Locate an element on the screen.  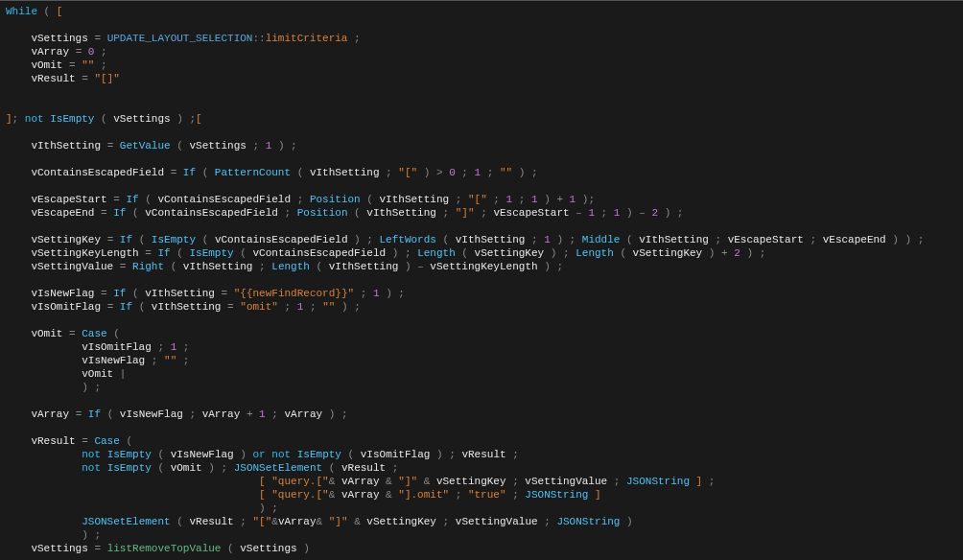
token-id: vResult is located at coordinates (483, 455).